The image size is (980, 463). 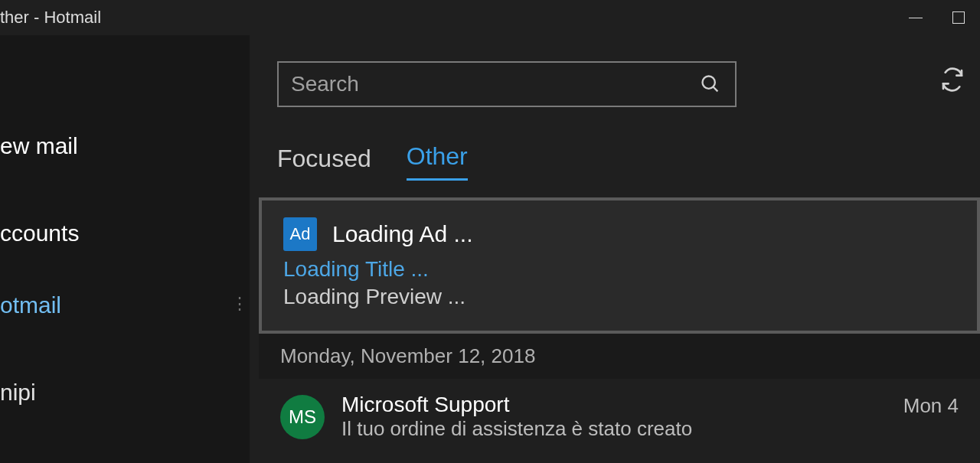 I want to click on sidebar-account-hotmail: otmail ⋮, so click(x=125, y=305).